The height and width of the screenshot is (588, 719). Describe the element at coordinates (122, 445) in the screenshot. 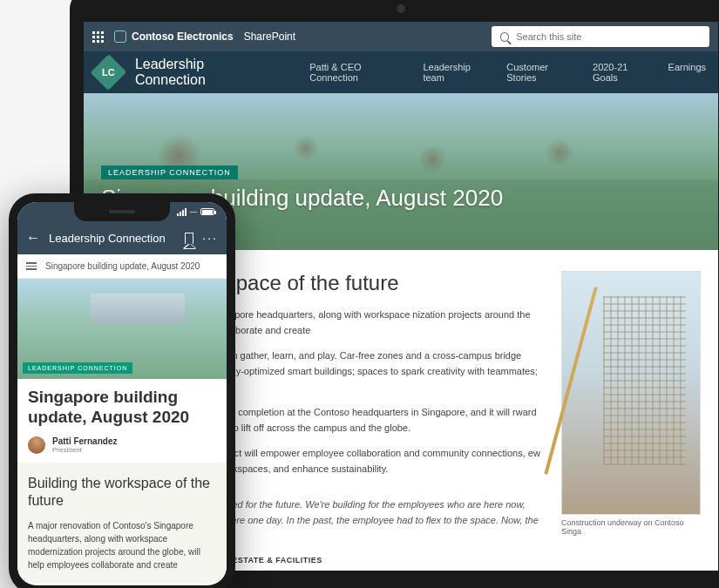

I see `phone-author-block: Patti Fernandez President` at that location.